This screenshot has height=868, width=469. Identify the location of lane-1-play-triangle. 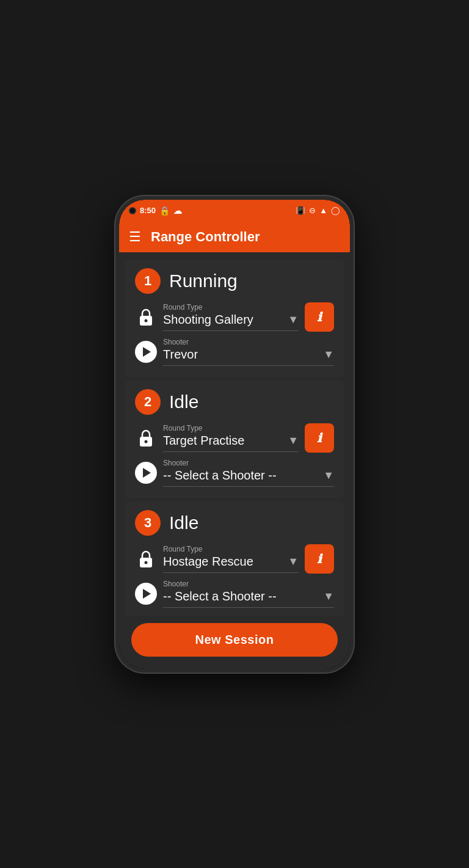
(147, 352).